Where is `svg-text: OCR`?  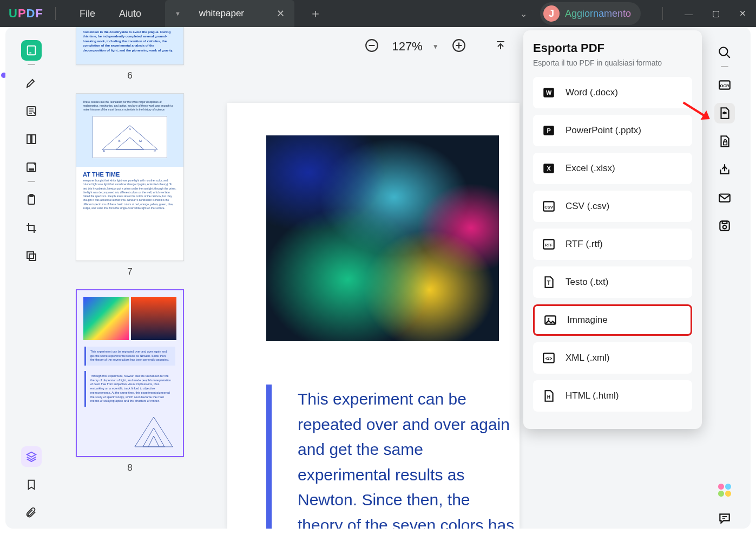 svg-text: OCR is located at coordinates (725, 86).